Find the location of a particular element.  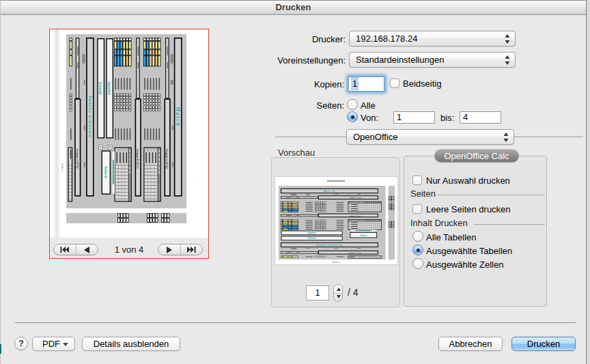

hide-details-button: Details ausblenden is located at coordinates (131, 344).